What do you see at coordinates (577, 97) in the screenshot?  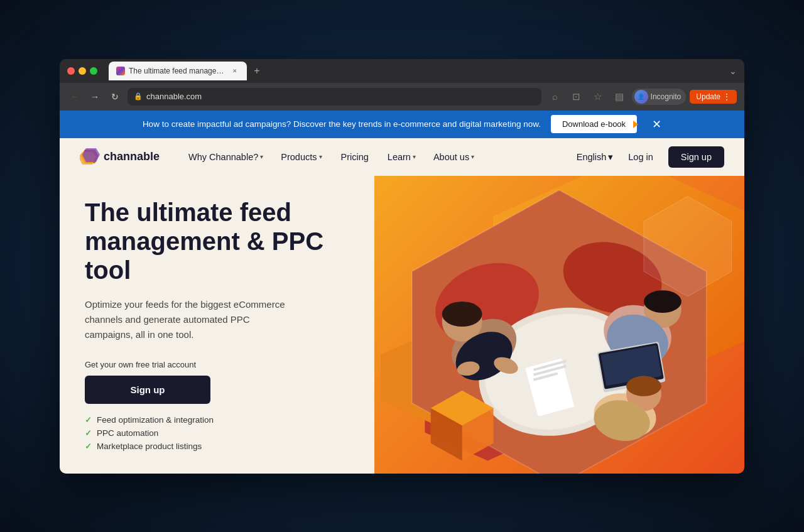 I see `airplay-icon: ⊡` at bounding box center [577, 97].